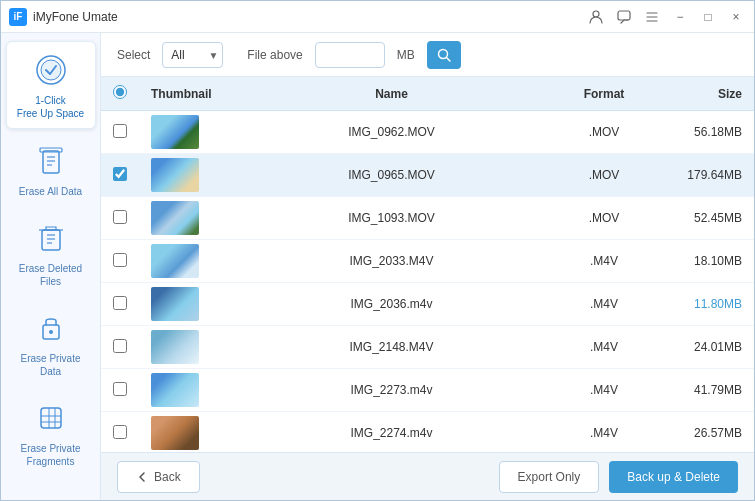 The image size is (755, 501). What do you see at coordinates (142, 477) in the screenshot?
I see `back-arrow-icon` at bounding box center [142, 477].